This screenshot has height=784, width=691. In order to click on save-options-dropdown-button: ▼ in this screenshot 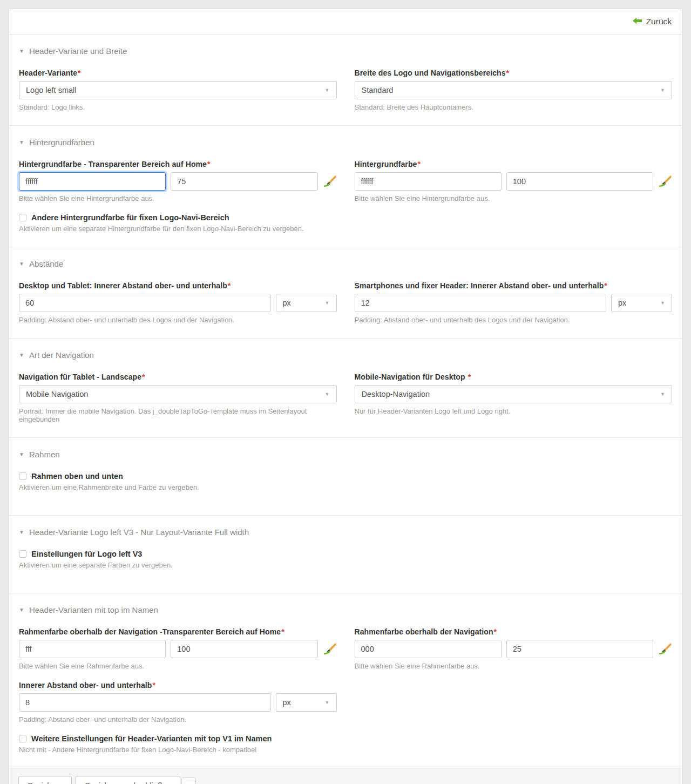, I will do `click(189, 781)`.